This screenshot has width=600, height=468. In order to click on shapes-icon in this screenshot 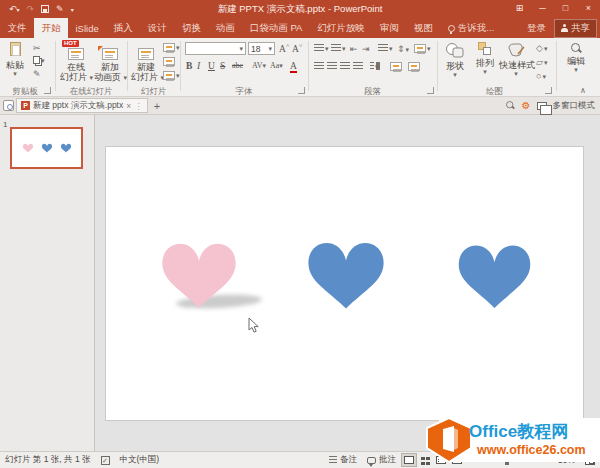, I will do `click(455, 50)`.